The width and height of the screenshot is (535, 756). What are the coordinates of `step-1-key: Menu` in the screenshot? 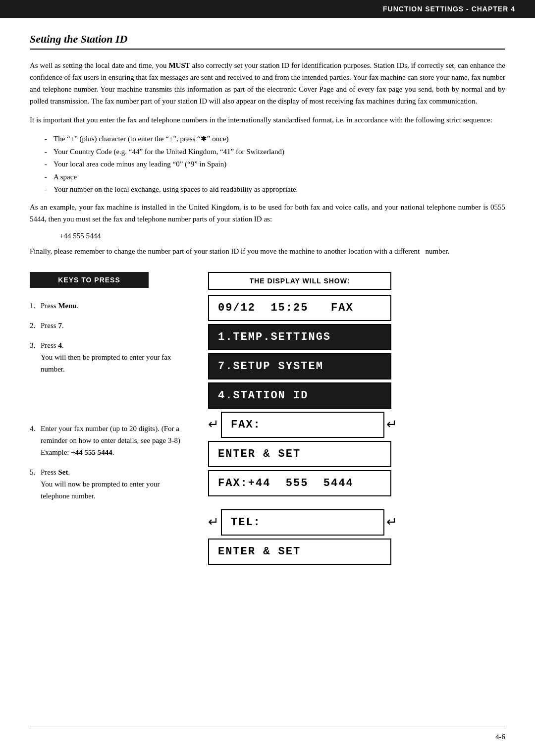 It's located at (67, 306).